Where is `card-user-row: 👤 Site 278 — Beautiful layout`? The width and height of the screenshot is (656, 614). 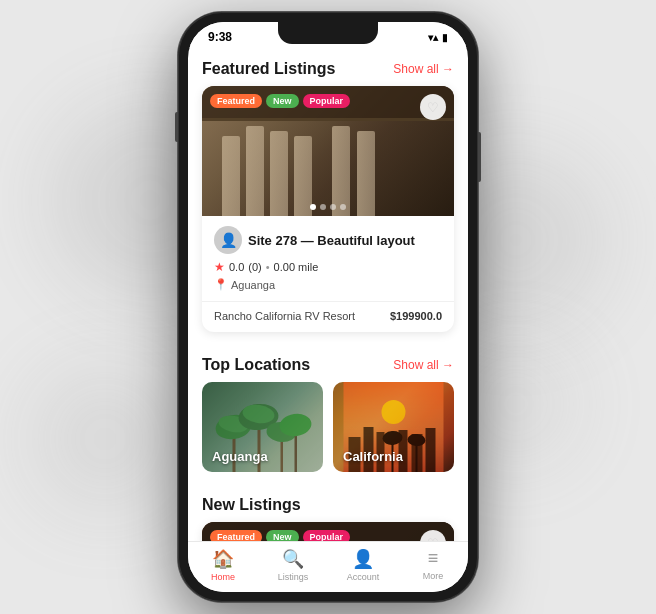 card-user-row: 👤 Site 278 — Beautiful layout is located at coordinates (328, 240).